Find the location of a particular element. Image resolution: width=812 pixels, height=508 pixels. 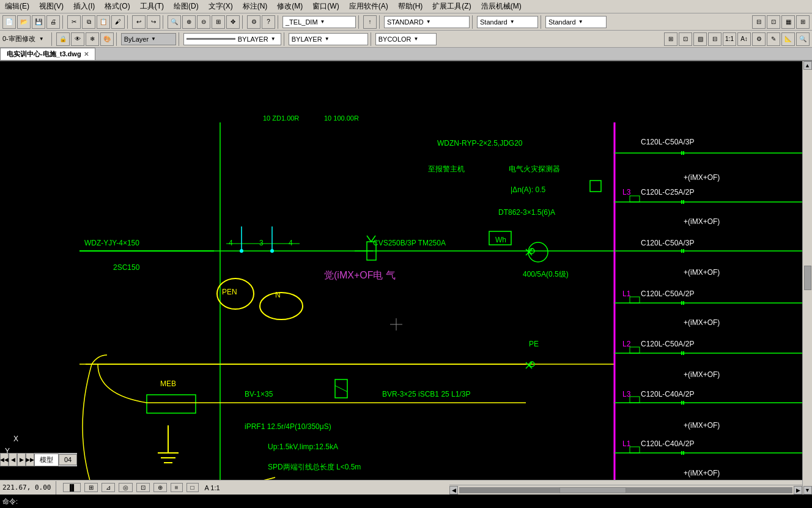

color-line-dropdown: BYLAYER ▼ is located at coordinates (232, 39).